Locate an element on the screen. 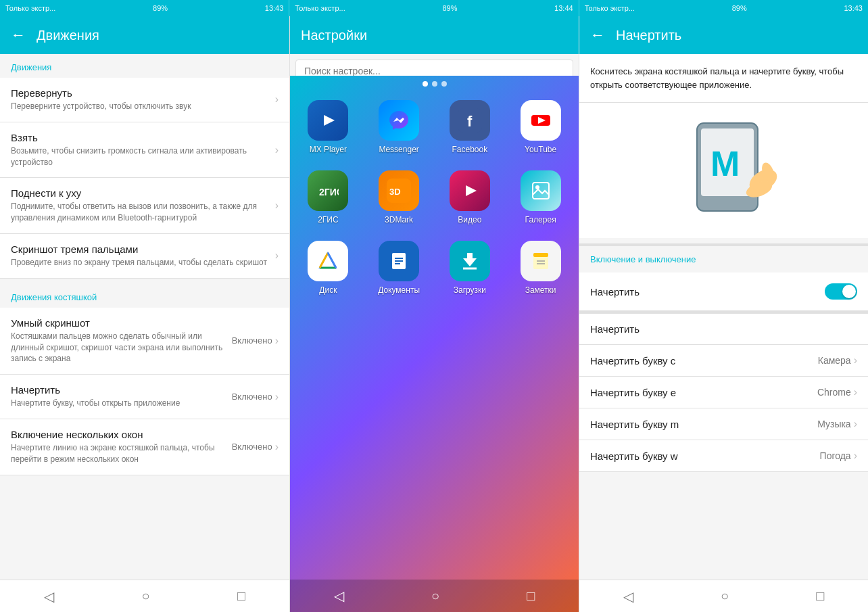 The height and width of the screenshot is (612, 868). smart-ss-desc: Костяшками пальцев можно сделать обычный… is located at coordinates (122, 348).